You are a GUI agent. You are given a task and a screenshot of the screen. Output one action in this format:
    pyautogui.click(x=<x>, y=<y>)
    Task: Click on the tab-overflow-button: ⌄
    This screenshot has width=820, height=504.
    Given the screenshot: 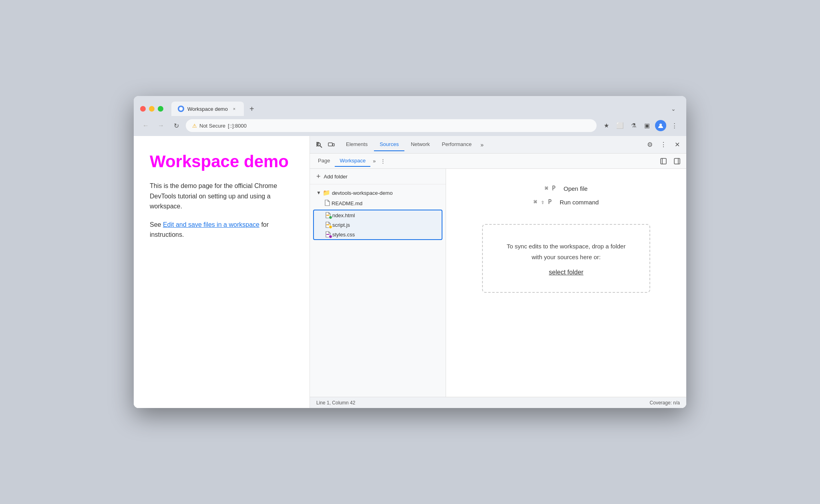 What is the action you would take?
    pyautogui.click(x=673, y=109)
    